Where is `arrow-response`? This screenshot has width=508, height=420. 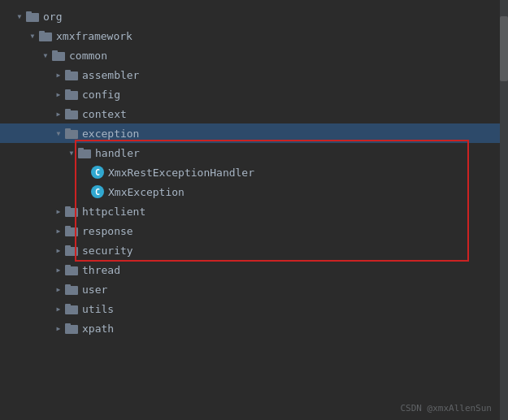 arrow-response is located at coordinates (59, 231).